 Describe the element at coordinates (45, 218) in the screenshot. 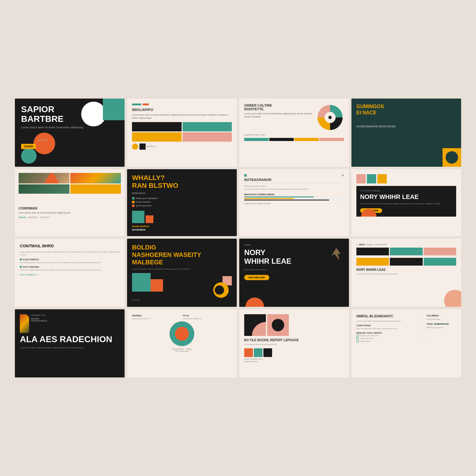

I see `card5-label3: SO RANT` at that location.